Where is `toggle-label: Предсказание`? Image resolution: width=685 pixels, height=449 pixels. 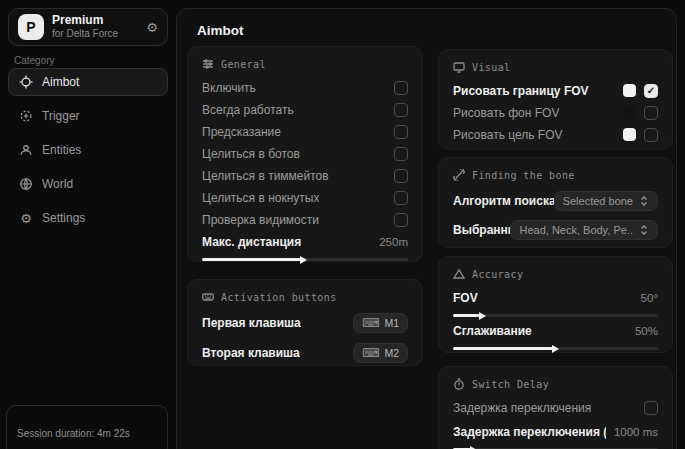
toggle-label: Предсказание is located at coordinates (242, 132).